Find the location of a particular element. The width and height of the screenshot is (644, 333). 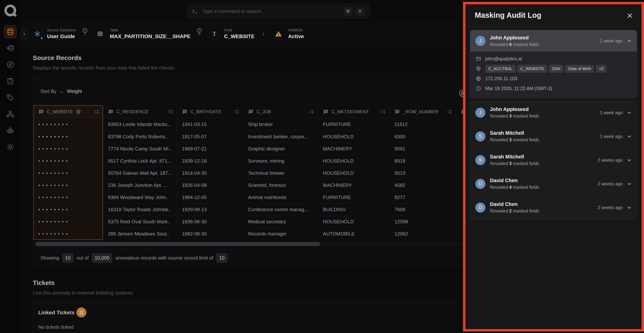

table-cell: 1917-05-07 is located at coordinates (210, 137).